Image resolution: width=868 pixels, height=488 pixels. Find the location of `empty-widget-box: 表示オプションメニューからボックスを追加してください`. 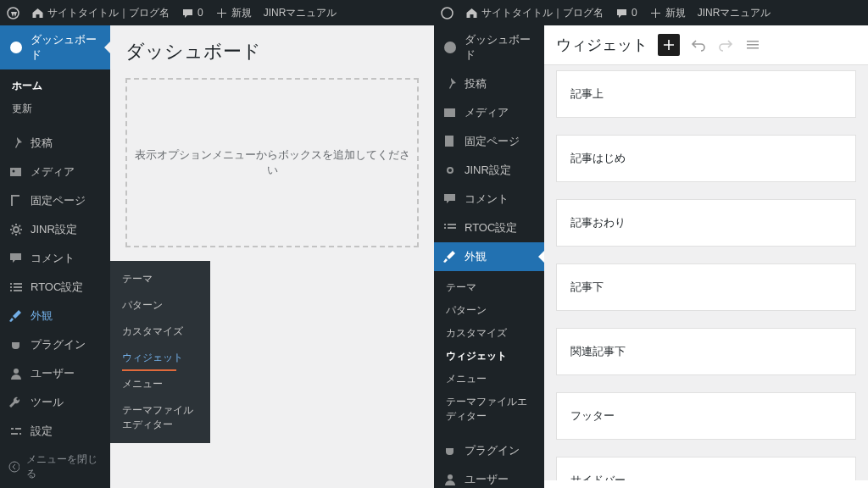

empty-widget-box: 表示オプションメニューからボックスを追加してください is located at coordinates (272, 163).